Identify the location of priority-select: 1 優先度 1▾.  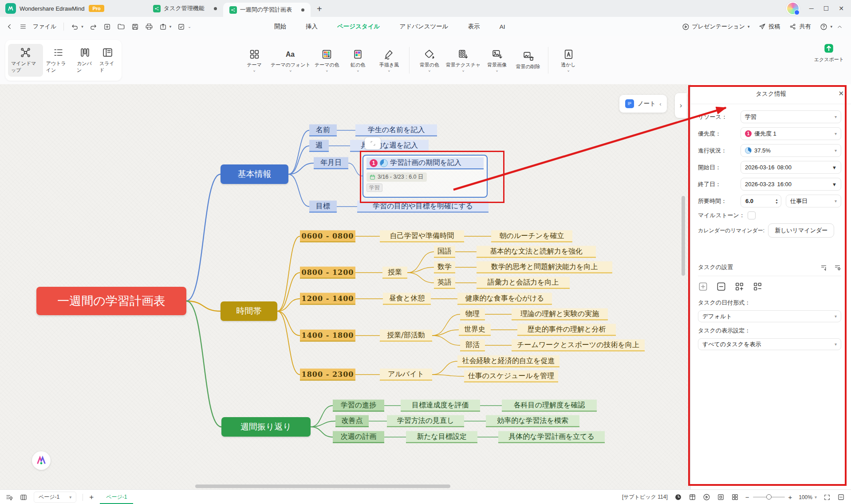
(791, 134).